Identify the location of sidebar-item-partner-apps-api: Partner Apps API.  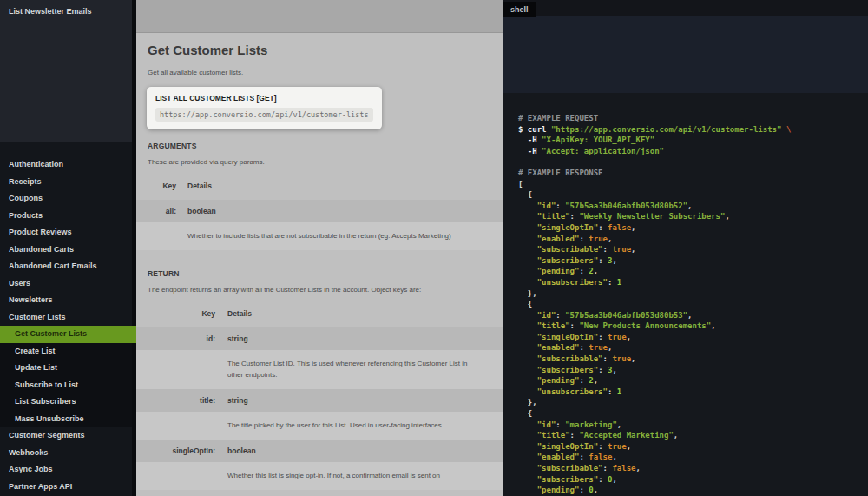
(68, 487).